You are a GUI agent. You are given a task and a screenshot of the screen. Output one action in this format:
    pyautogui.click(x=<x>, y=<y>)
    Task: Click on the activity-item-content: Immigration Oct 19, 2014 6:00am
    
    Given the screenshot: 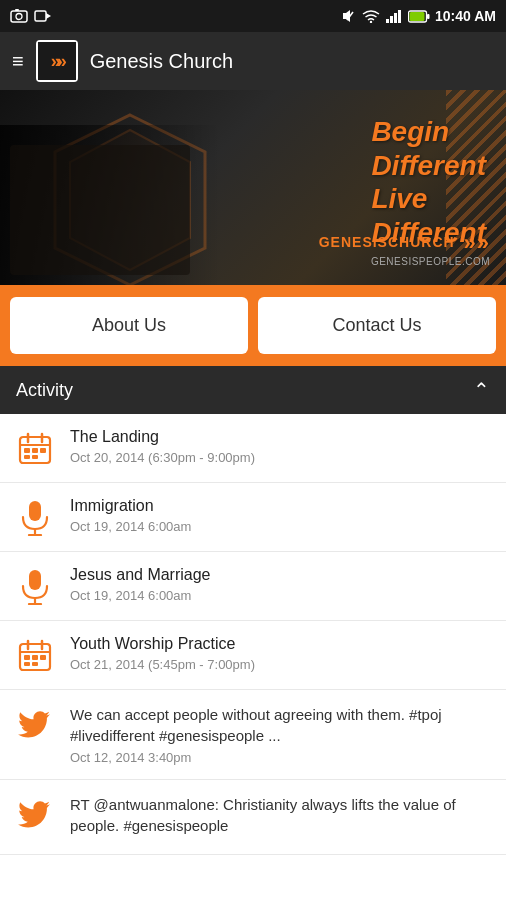 What is the action you would take?
    pyautogui.click(x=280, y=516)
    